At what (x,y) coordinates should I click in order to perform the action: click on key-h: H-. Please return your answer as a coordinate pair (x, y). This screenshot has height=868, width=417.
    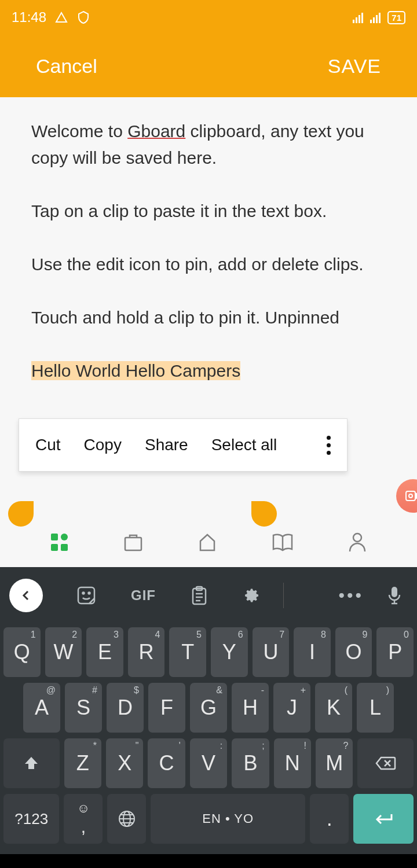
    Looking at the image, I should click on (250, 708).